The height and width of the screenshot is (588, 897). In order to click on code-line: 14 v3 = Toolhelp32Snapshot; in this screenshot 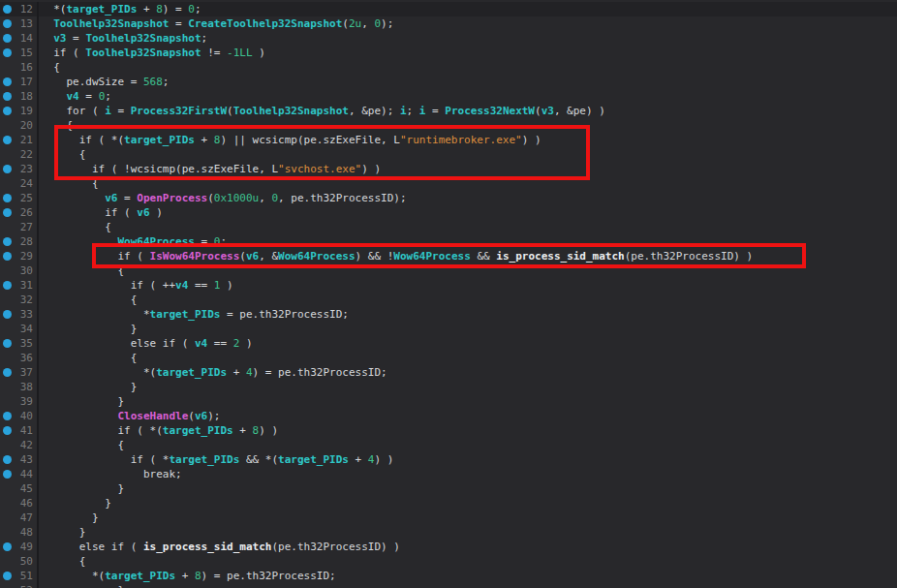, I will do `click(448, 39)`.